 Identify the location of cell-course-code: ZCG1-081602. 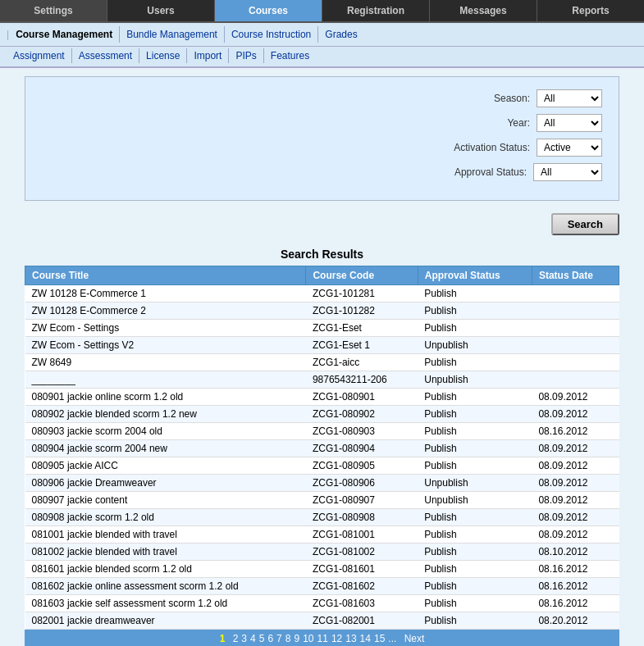
(362, 587).